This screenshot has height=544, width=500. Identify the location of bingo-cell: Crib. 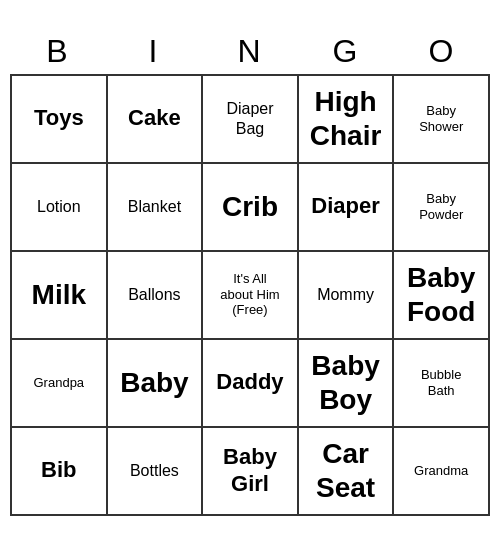
(251, 208).